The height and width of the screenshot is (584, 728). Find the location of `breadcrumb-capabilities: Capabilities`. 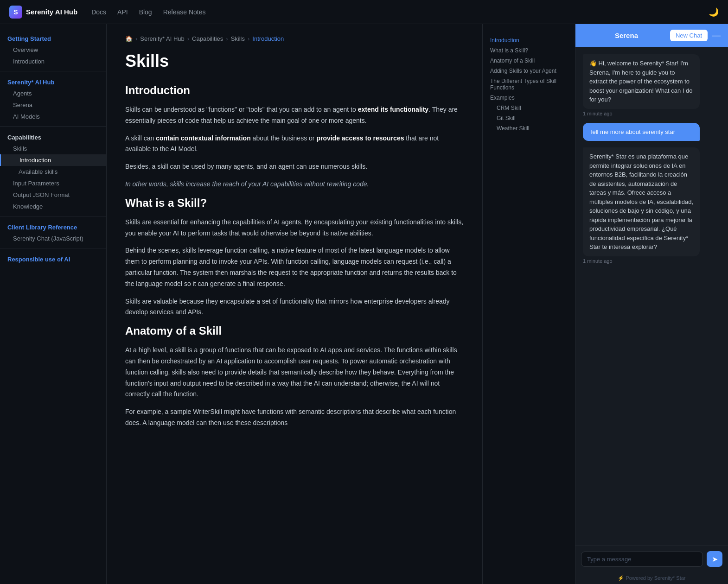

breadcrumb-capabilities: Capabilities is located at coordinates (208, 39).